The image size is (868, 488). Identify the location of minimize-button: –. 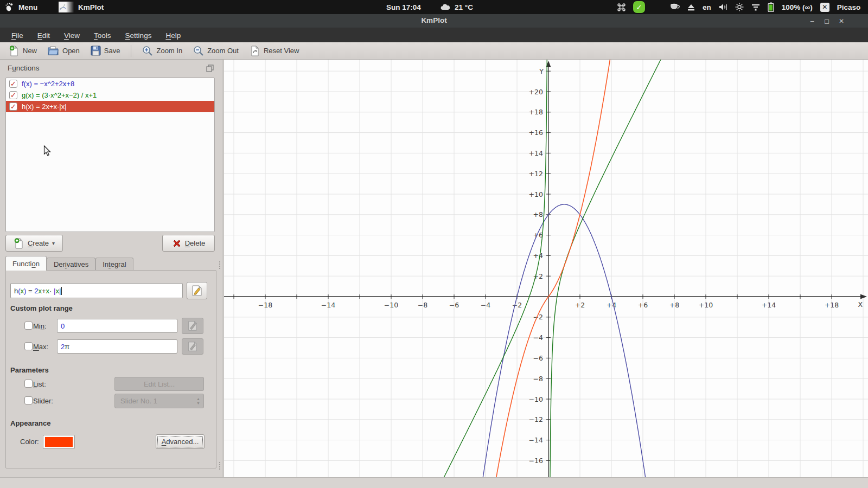
(812, 21).